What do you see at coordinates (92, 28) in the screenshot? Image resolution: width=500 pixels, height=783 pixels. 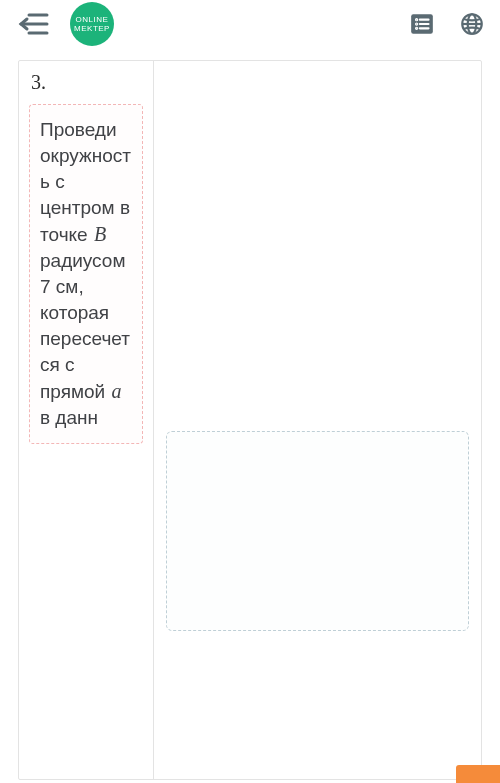 I see `logo-text-line2: MEKTEP` at bounding box center [92, 28].